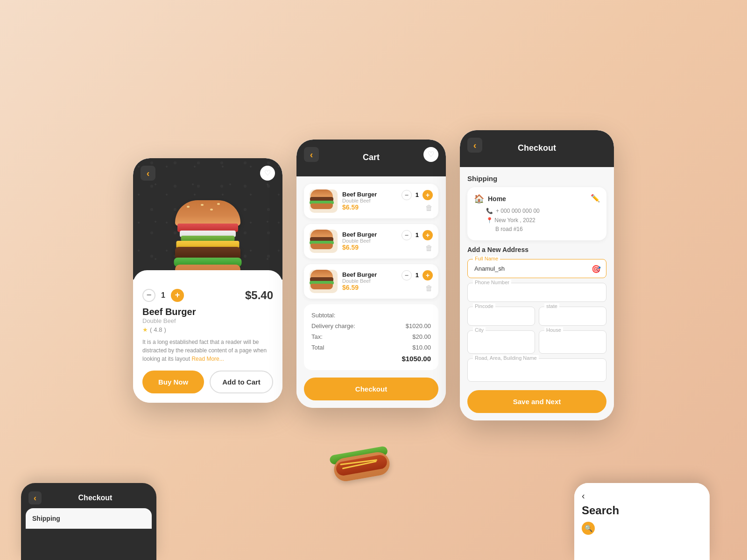 Image resolution: width=747 pixels, height=560 pixels. What do you see at coordinates (537, 214) in the screenshot?
I see `address-card: 🏠 Home 📞 + 000 000 000 00 📍 New York , 2…` at bounding box center [537, 214].